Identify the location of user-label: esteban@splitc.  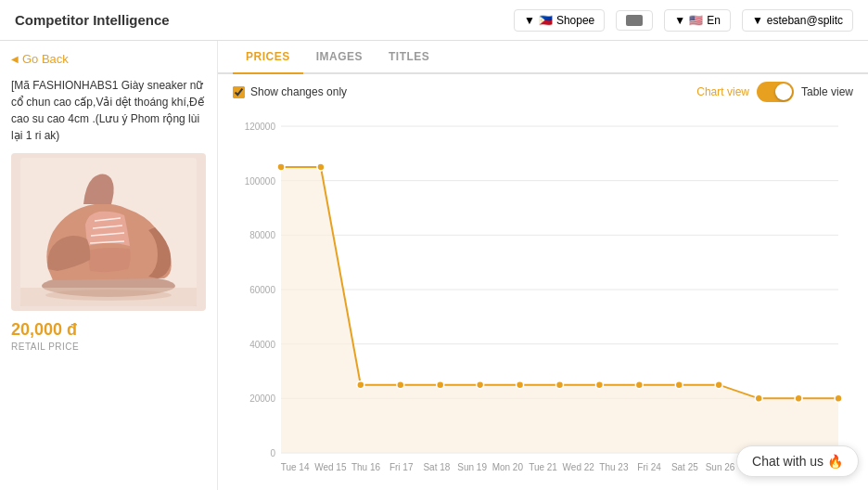
(805, 20).